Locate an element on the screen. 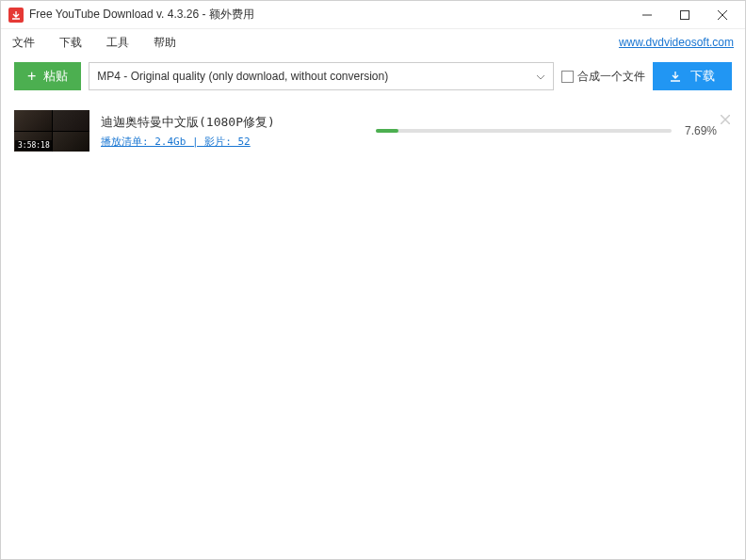  close-button is located at coordinates (722, 15).